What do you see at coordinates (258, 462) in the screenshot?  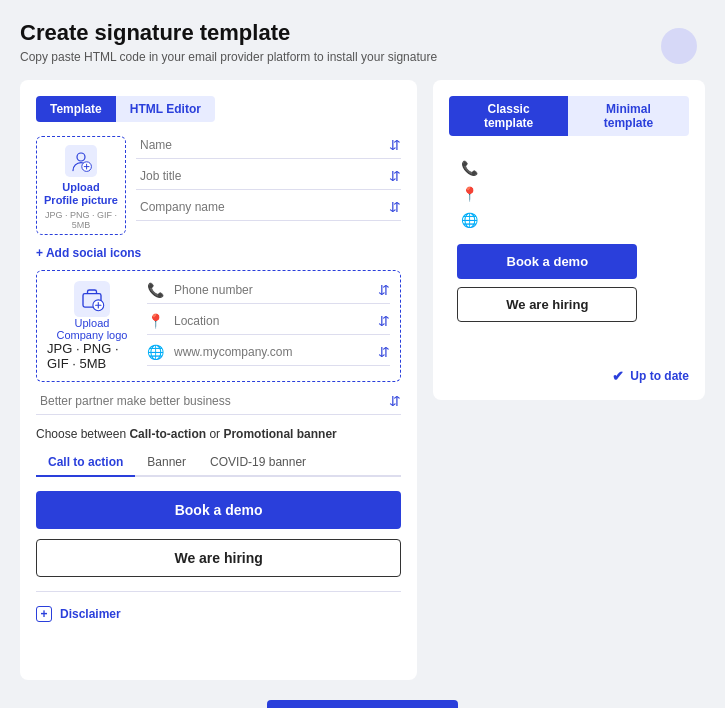 I see `cta-tab-covid: COVID-19 banner` at bounding box center [258, 462].